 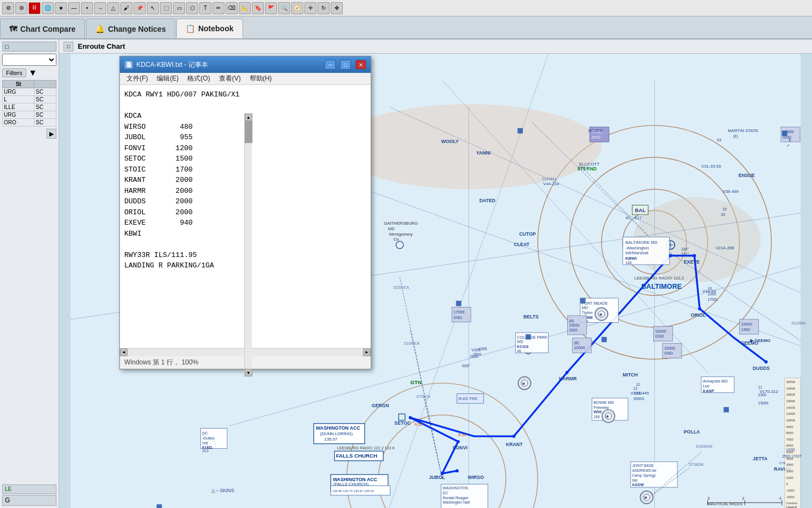 What do you see at coordinates (791, 414) in the screenshot?
I see `svg-text: 12006` at bounding box center [791, 414].